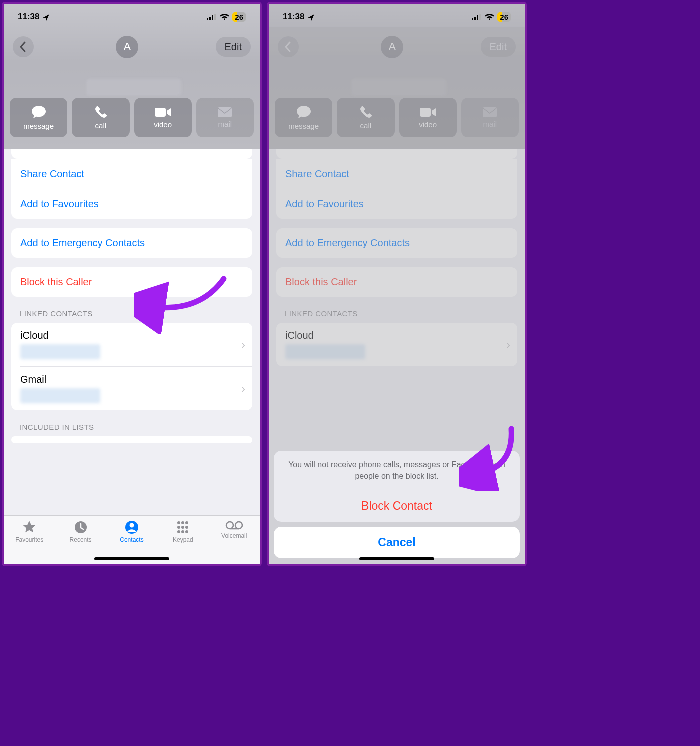 The width and height of the screenshot is (700, 746). I want to click on cancel-button: Cancel, so click(397, 543).